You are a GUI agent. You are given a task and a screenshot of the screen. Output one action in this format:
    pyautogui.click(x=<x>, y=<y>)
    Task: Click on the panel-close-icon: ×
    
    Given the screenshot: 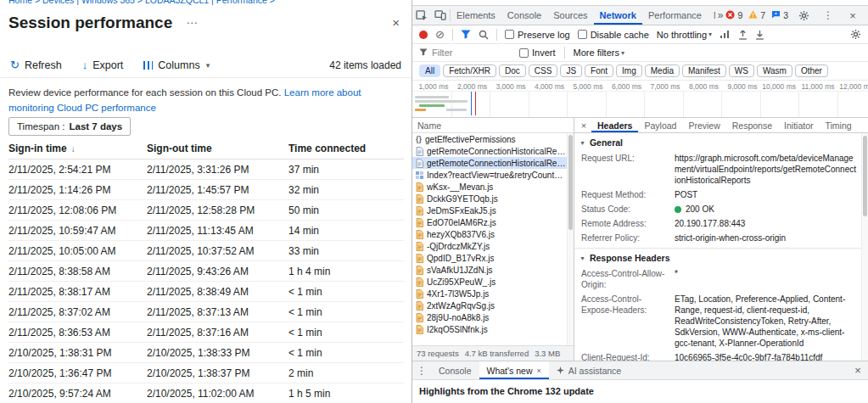 What is the action you would take?
    pyautogui.click(x=395, y=22)
    